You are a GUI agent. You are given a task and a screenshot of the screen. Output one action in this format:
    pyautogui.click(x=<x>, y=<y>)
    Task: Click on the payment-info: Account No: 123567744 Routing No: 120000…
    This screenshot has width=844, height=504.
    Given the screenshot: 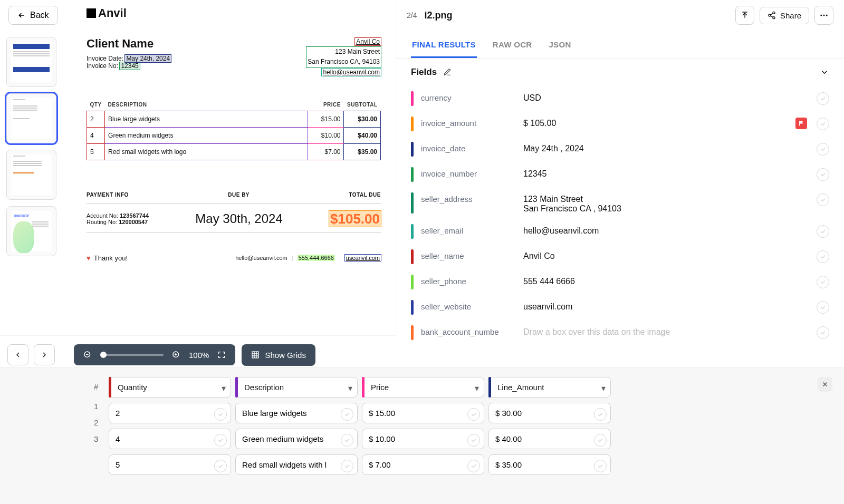 What is the action you would take?
    pyautogui.click(x=118, y=219)
    